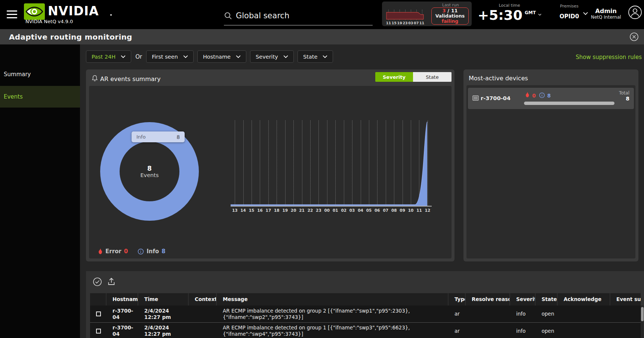 This screenshot has height=338, width=644. What do you see at coordinates (386, 210) in the screenshot?
I see `timeline-tick-label: 07` at bounding box center [386, 210].